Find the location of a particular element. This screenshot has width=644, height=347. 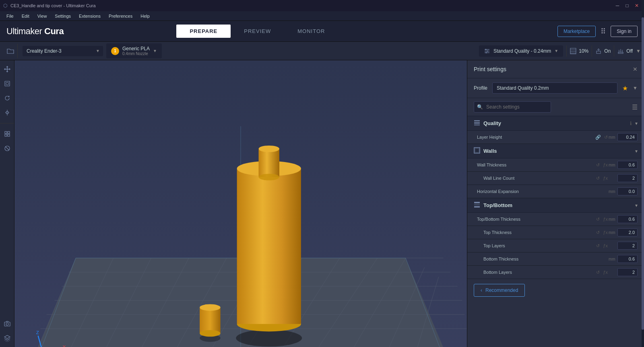

walls-section-header: Walls ▾ is located at coordinates (555, 151).